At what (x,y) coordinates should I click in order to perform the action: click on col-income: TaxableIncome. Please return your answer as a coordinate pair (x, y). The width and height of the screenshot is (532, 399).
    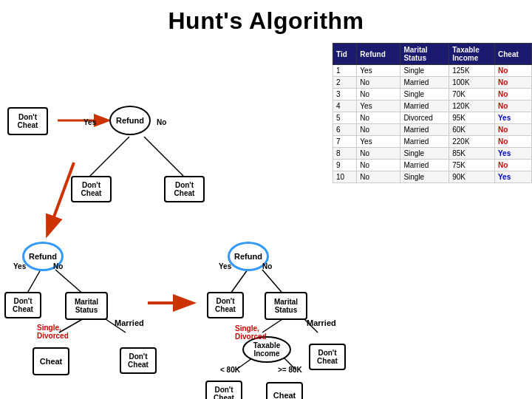
    Looking at the image, I should click on (472, 55).